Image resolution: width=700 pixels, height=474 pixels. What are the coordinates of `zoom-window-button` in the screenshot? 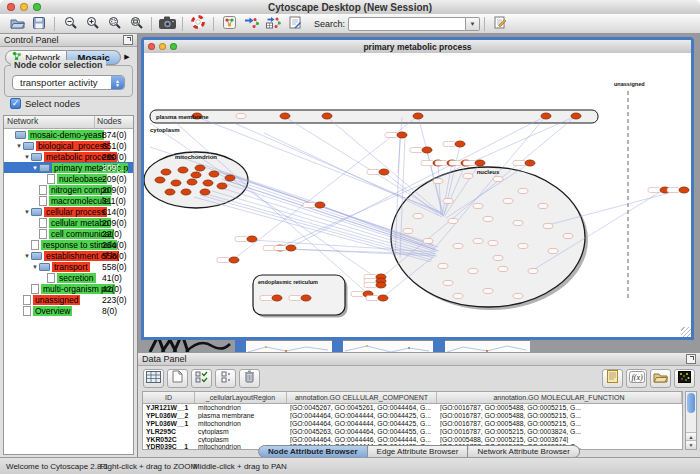 It's located at (37, 7).